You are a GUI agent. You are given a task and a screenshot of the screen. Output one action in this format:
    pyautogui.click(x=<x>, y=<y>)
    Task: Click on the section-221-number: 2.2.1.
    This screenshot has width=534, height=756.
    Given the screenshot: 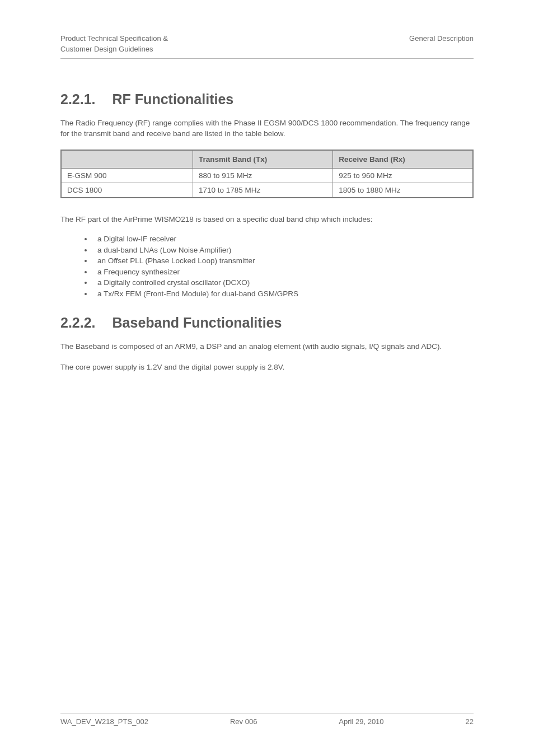 What is the action you would take?
    pyautogui.click(x=78, y=100)
    